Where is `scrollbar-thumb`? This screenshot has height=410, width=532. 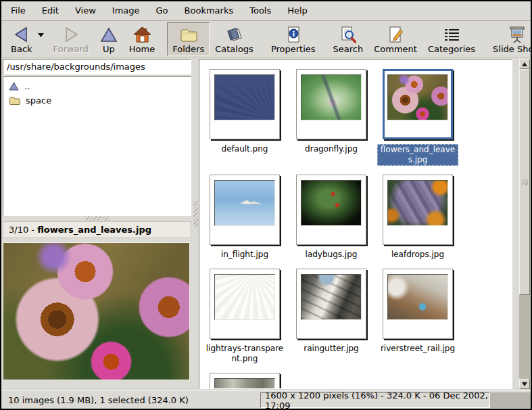 scrollbar-thumb is located at coordinates (525, 182).